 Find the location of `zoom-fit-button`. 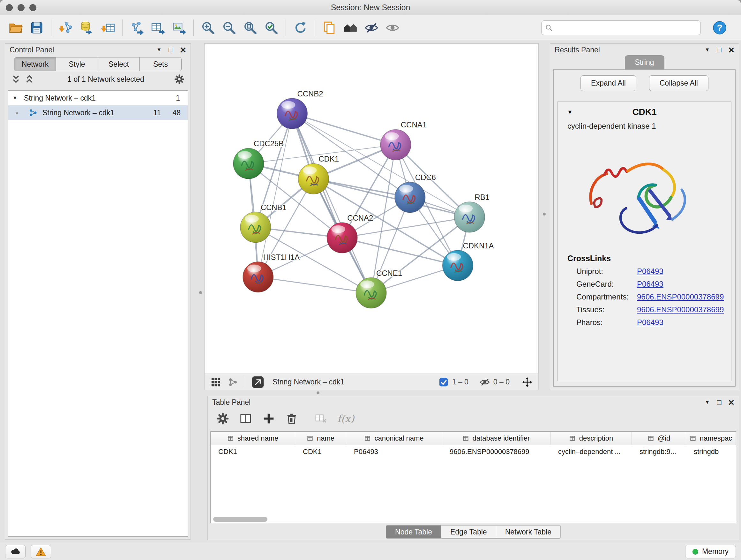

zoom-fit-button is located at coordinates (250, 27).